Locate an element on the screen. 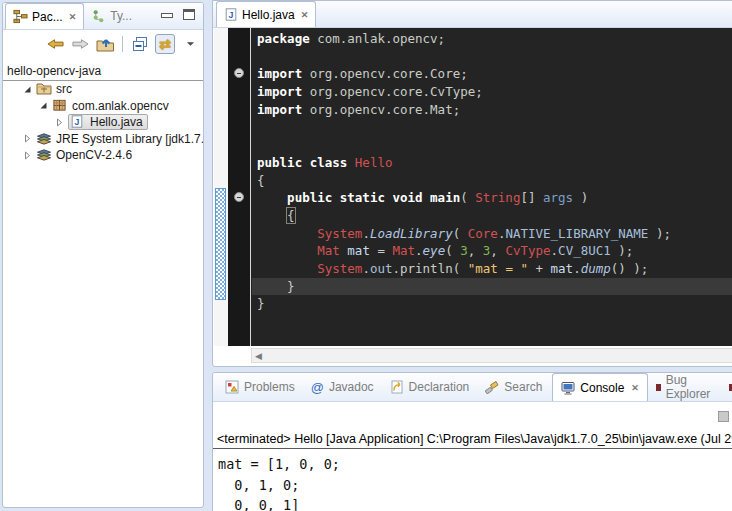 This screenshot has height=511, width=732. code-line: import org.opencv.core.CvType; is located at coordinates (492, 92).